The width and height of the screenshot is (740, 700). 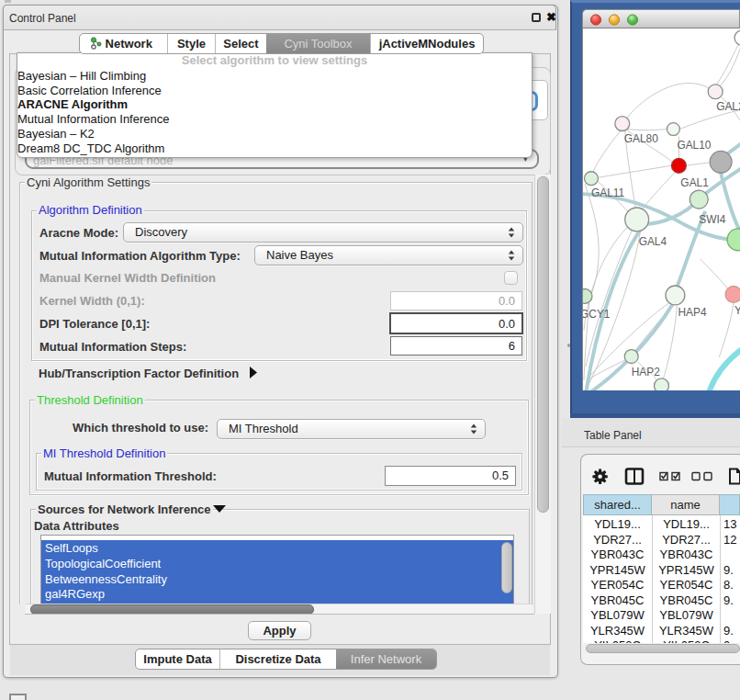 I want to click on svg-text: GAL80, so click(x=641, y=139).